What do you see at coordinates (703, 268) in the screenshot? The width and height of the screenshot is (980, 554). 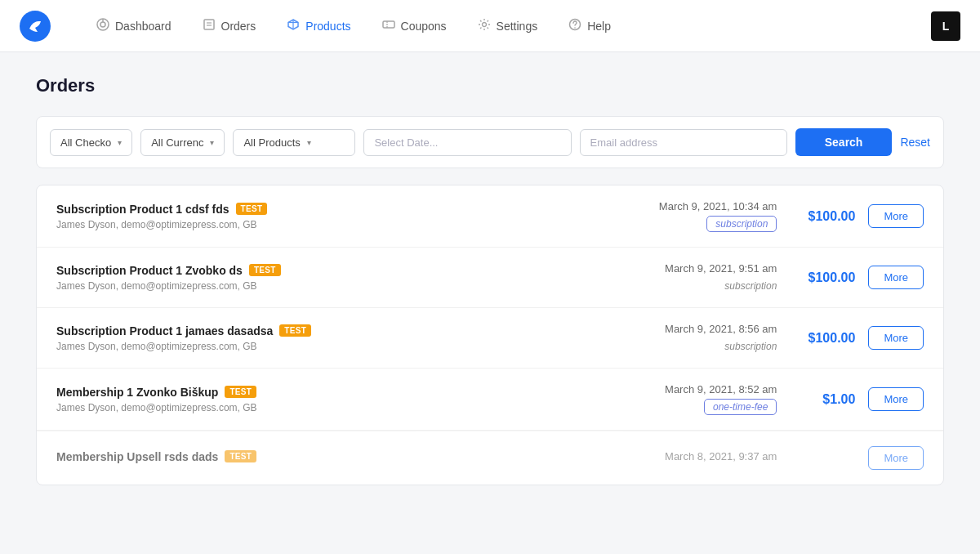 I see `order-date: March 9, 2021, 9:51 am` at bounding box center [703, 268].